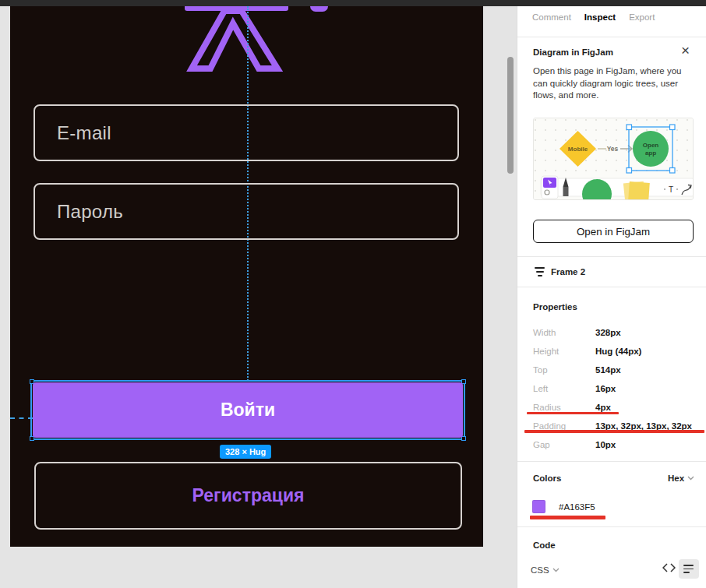  I want to click on color-swatch, so click(539, 506).